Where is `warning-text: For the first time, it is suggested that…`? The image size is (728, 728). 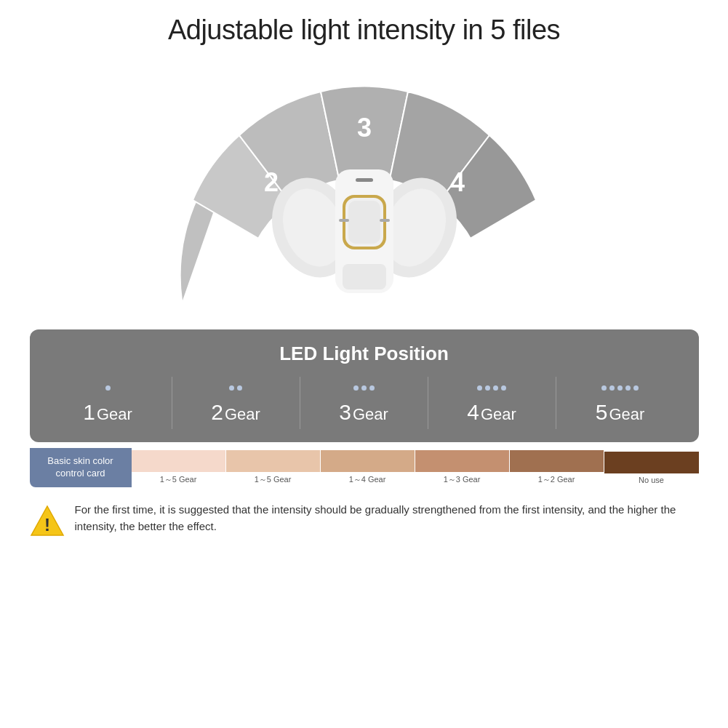 warning-text: For the first time, it is suggested that… is located at coordinates (387, 518).